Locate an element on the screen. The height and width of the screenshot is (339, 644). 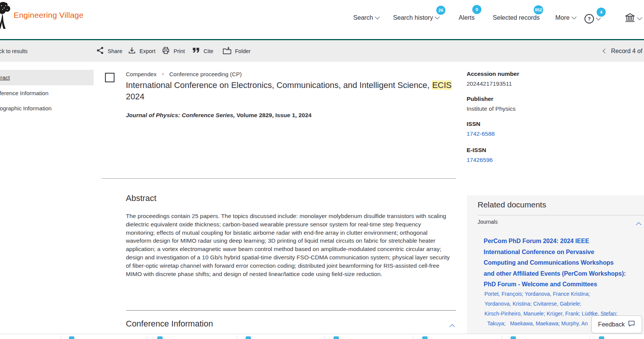
section-divider is located at coordinates (291, 310).